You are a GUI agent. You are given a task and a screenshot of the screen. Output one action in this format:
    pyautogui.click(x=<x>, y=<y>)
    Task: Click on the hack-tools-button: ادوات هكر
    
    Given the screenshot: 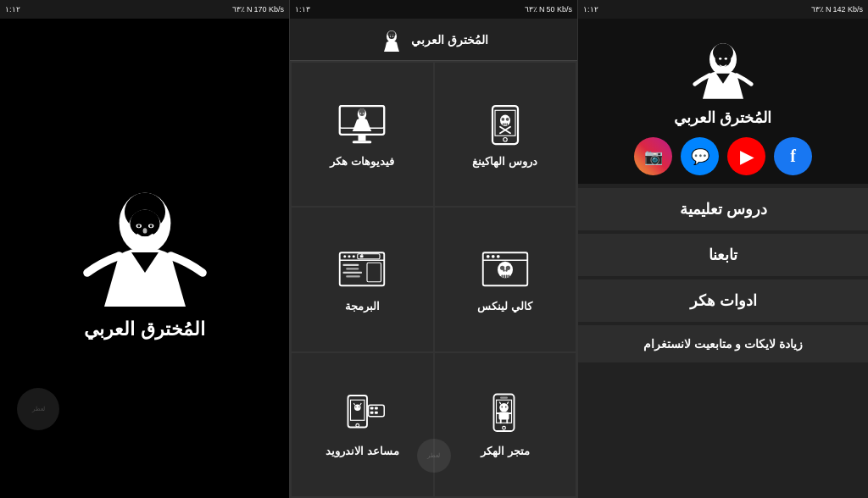 What is the action you would take?
    pyautogui.click(x=723, y=301)
    